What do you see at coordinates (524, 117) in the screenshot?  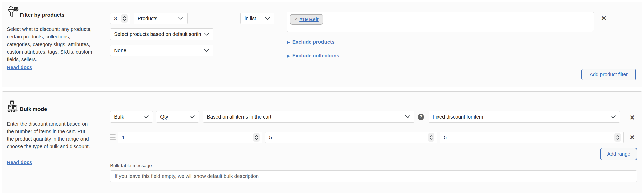 I see `discount-type-select: Fixed discount for item` at bounding box center [524, 117].